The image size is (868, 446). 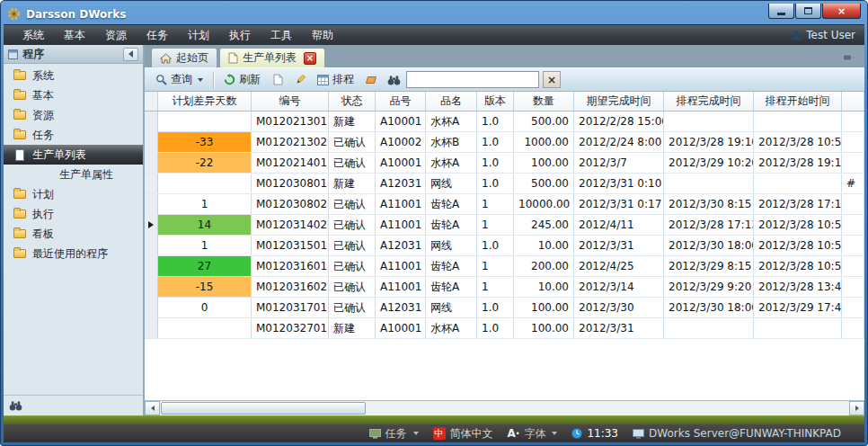 What do you see at coordinates (619, 266) in the screenshot?
I see `cell: 2012/4/25` at bounding box center [619, 266].